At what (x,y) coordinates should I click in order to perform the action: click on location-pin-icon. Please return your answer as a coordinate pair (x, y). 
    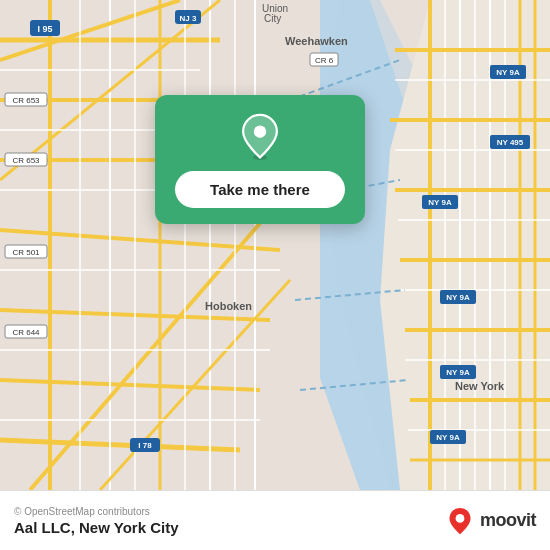
    Looking at the image, I should click on (260, 137).